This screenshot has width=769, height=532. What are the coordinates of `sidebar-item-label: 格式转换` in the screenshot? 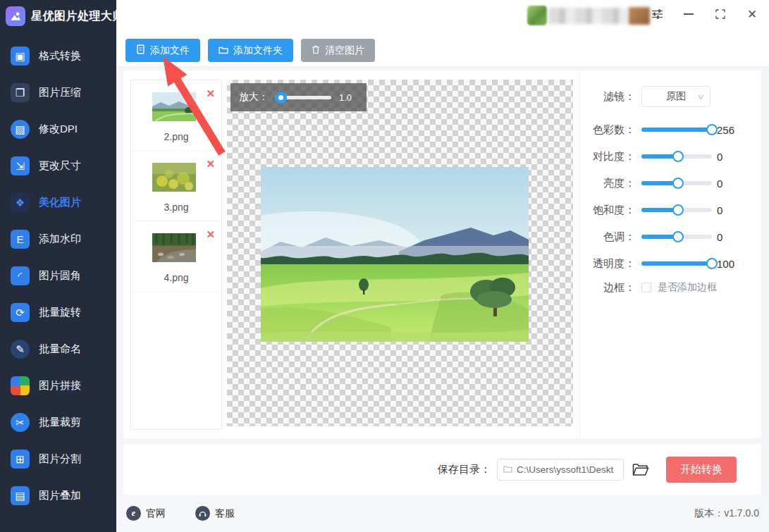 It's located at (60, 56).